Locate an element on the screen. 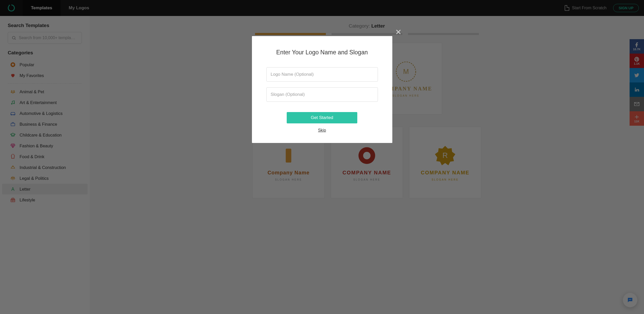  close-icon: ✕ is located at coordinates (398, 32).